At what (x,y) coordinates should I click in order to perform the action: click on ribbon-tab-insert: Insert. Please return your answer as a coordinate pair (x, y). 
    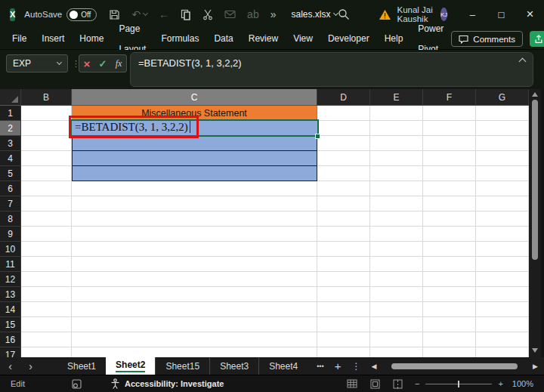
    Looking at the image, I should click on (53, 39).